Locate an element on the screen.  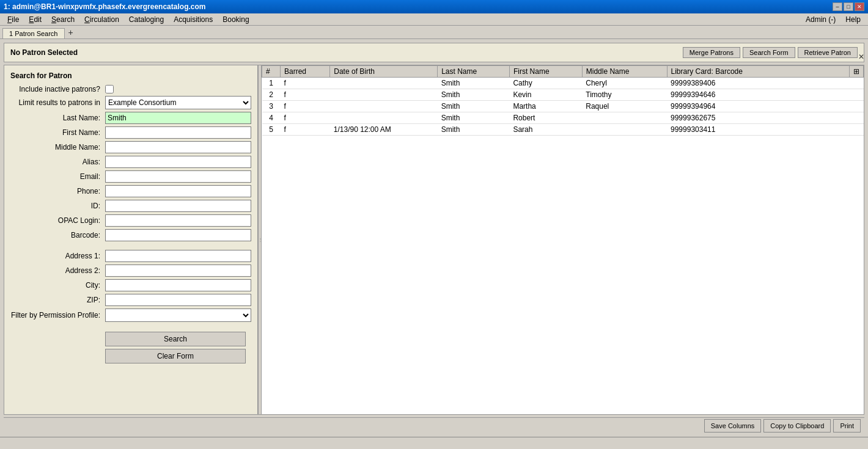
tab-bar: 1 Patron Search + is located at coordinates (434, 32).